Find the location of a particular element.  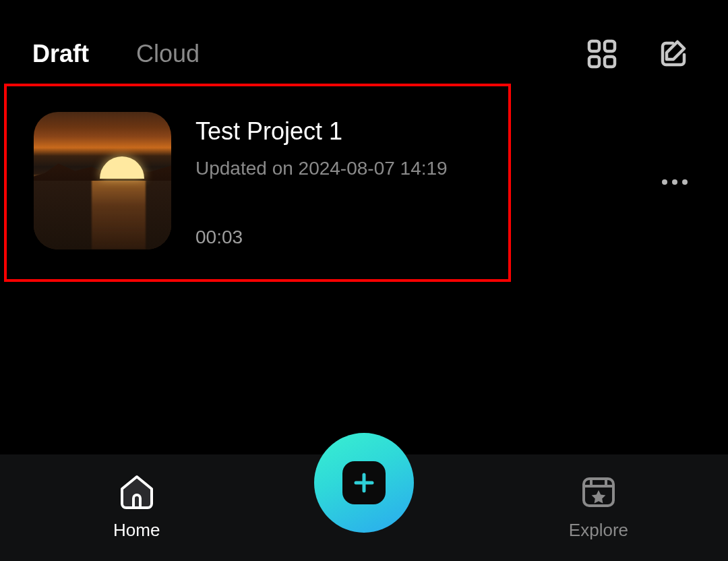

edit-button is located at coordinates (673, 54).